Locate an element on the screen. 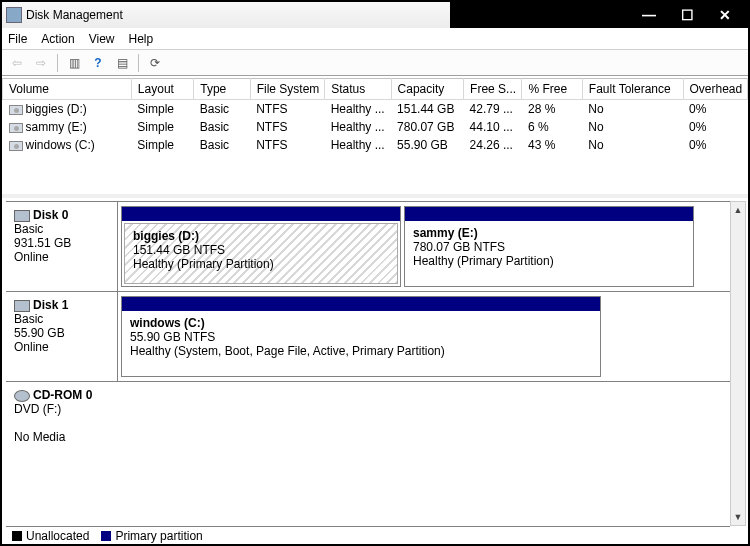 This screenshot has width=750, height=546. disk-info: Disk 1 Basic 55.90 GB Online is located at coordinates (62, 336).